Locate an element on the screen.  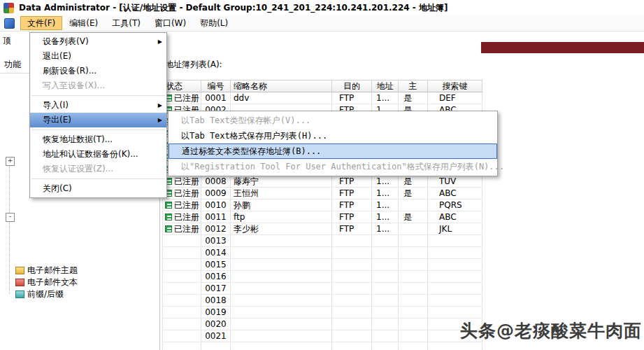
cell-no: 0018 is located at coordinates (216, 301).